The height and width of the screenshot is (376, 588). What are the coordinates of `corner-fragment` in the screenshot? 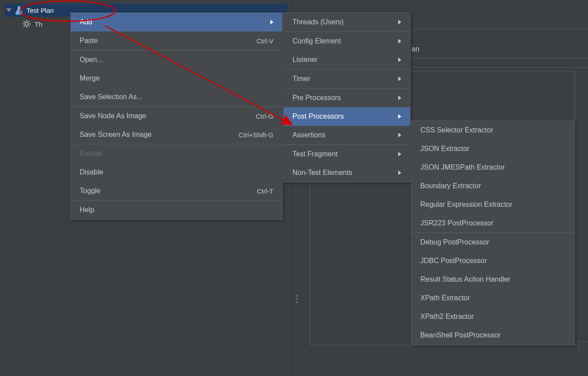 It's located at (582, 348).